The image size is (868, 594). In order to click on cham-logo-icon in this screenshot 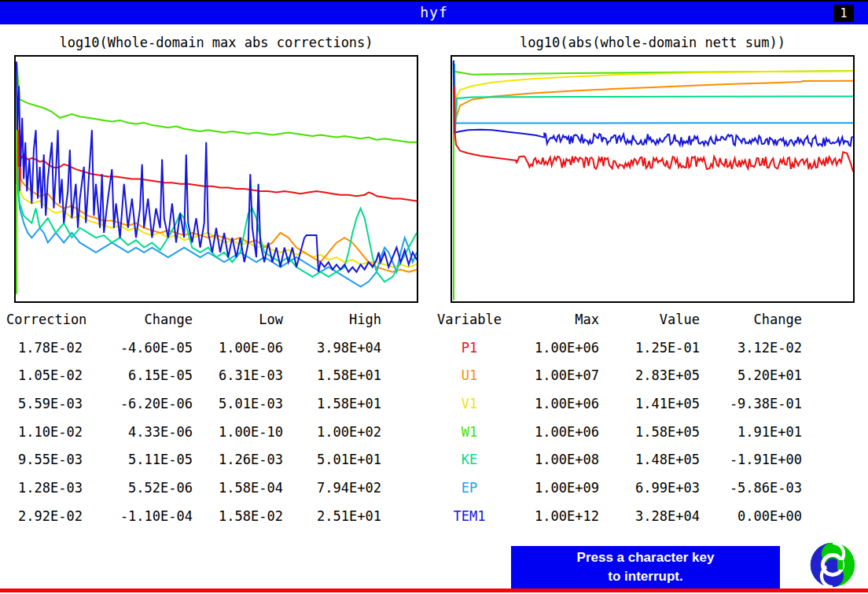, I will do `click(833, 565)`.